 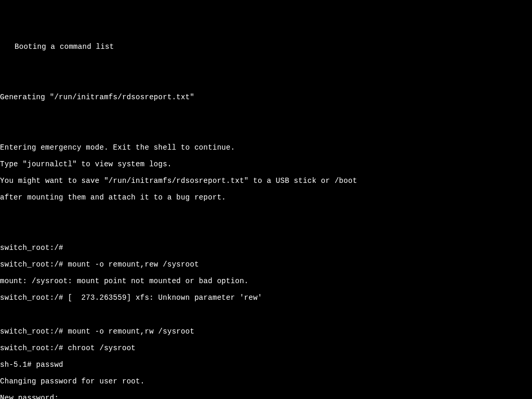 What do you see at coordinates (266, 396) in the screenshot?
I see `new-password-prompt: New password:` at bounding box center [266, 396].